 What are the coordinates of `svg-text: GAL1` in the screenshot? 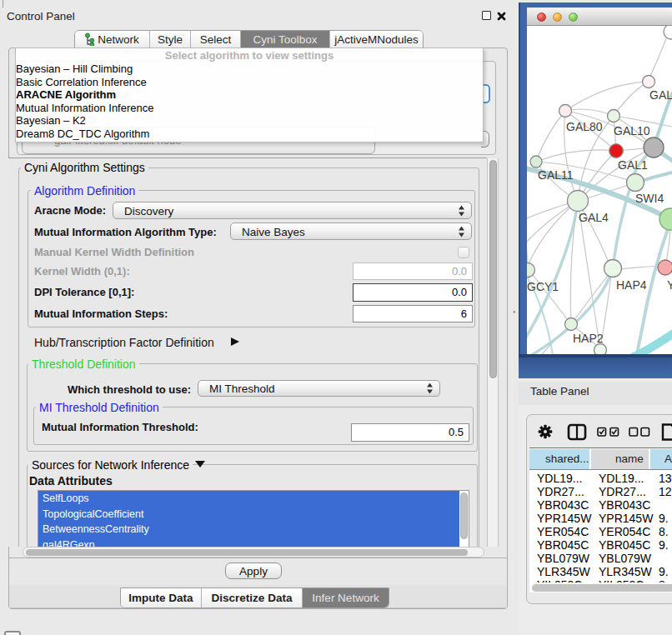 It's located at (633, 165).